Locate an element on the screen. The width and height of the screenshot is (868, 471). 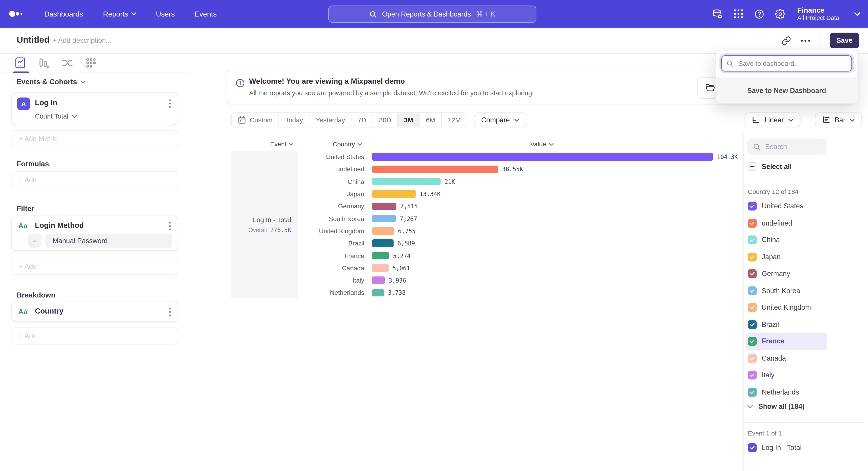
chart-type-selector-button: Bar is located at coordinates (838, 120).